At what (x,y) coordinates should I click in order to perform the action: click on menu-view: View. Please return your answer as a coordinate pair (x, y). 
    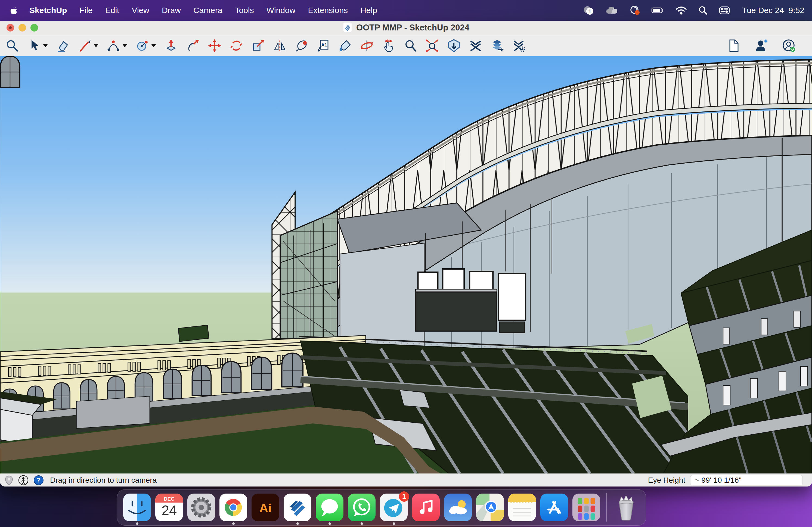
    Looking at the image, I should click on (141, 10).